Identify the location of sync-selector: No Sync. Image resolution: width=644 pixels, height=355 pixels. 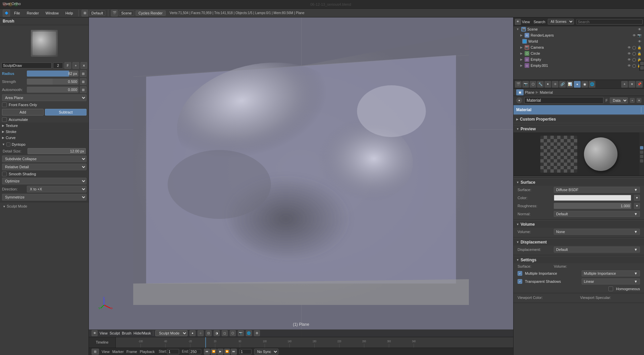
(266, 352).